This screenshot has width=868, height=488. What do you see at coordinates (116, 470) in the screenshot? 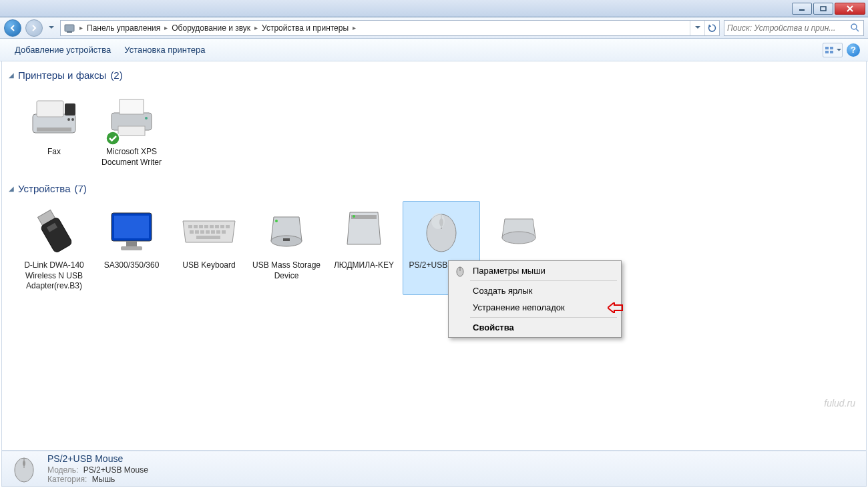
I see `details-model-value: PS/2+USB Mouse` at bounding box center [116, 470].